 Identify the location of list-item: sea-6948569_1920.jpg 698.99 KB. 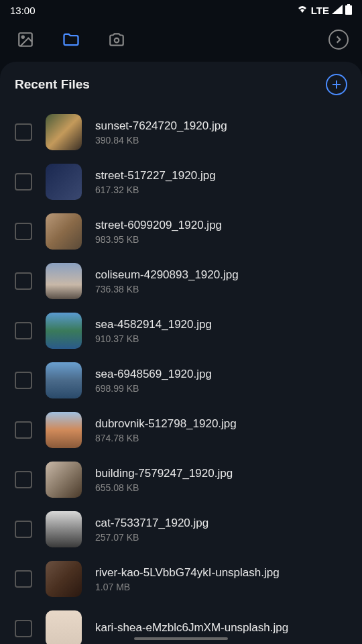
(181, 380).